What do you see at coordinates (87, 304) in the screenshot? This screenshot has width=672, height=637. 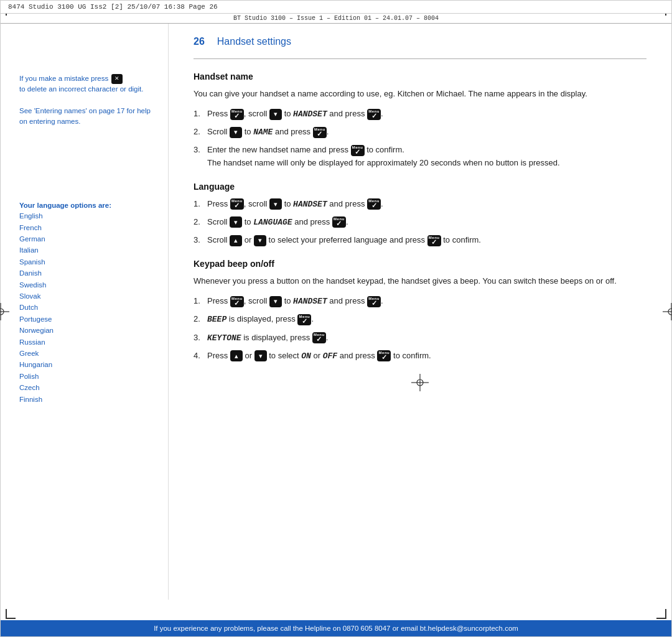 I see `sidebar-languages: Your language options are: EnglishFrench…` at bounding box center [87, 304].